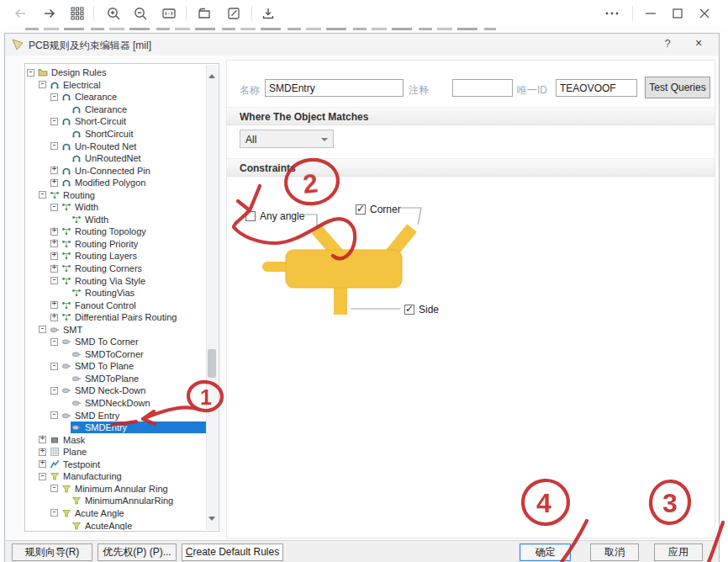 This screenshot has width=728, height=562. What do you see at coordinates (67, 183) in the screenshot?
I see `electrical-icon` at bounding box center [67, 183].